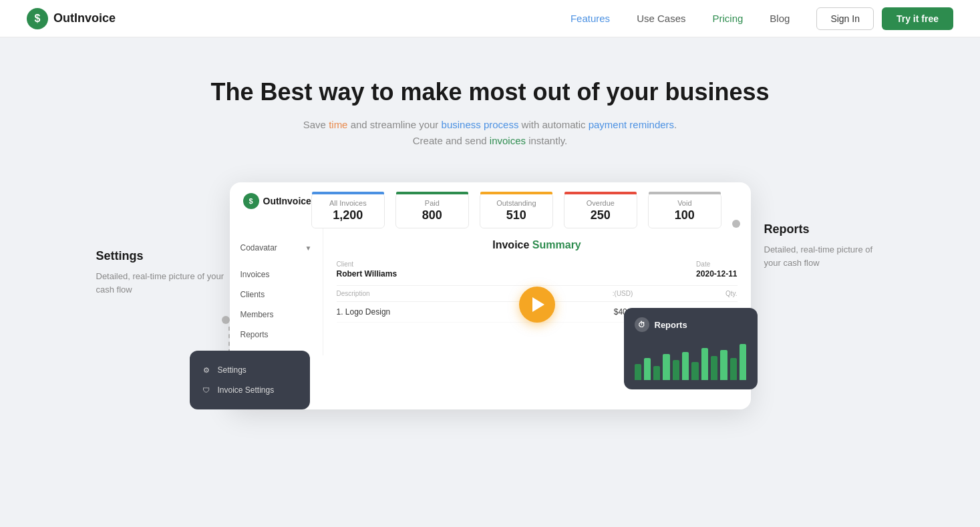 This screenshot has height=527, width=980. What do you see at coordinates (250, 390) in the screenshot?
I see `invoice-settings-item: 🛡 Invoice Settings` at bounding box center [250, 390].